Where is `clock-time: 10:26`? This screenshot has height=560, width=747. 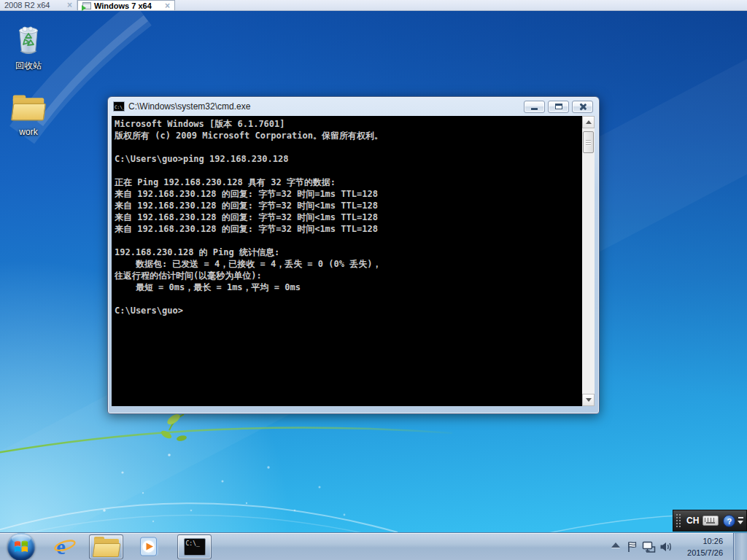
clock-time: 10:26 is located at coordinates (699, 541).